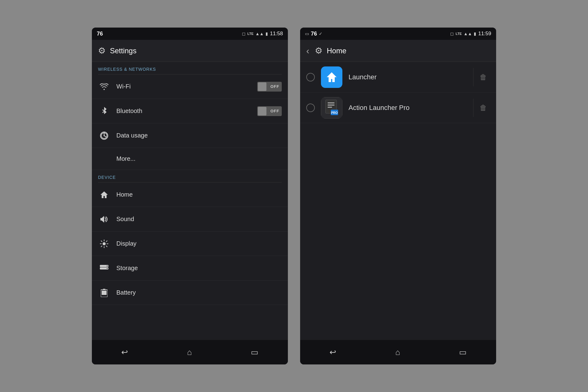 The height and width of the screenshot is (392, 588). I want to click on wifi-toggle-knob, so click(262, 87).